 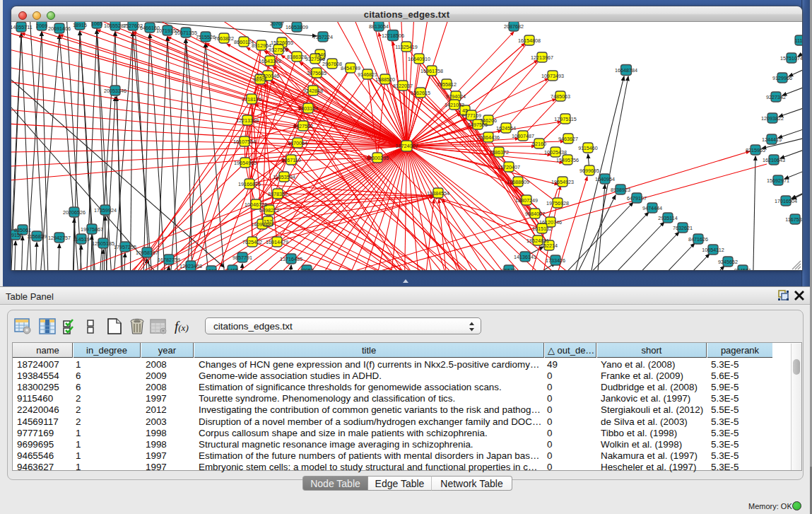 What do you see at coordinates (772, 140) in the screenshot?
I see `svg-text: 1244415` at bounding box center [772, 140].